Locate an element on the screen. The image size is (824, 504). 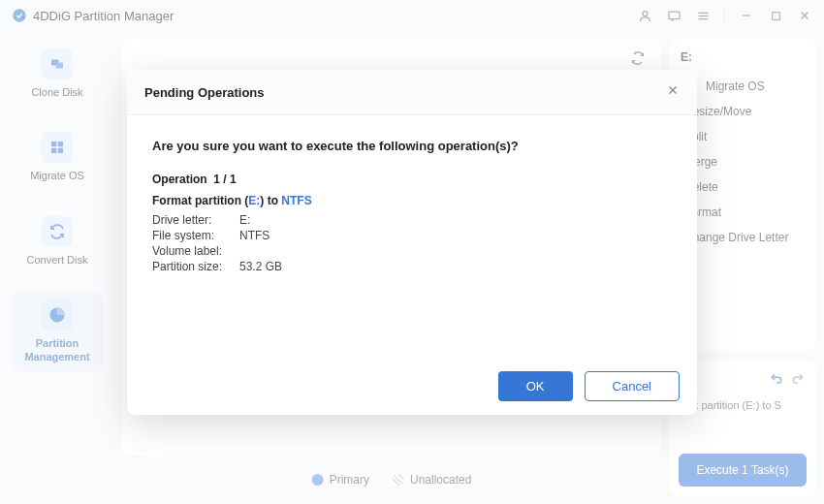
modal-footer: OK Cancel is located at coordinates (412, 386).